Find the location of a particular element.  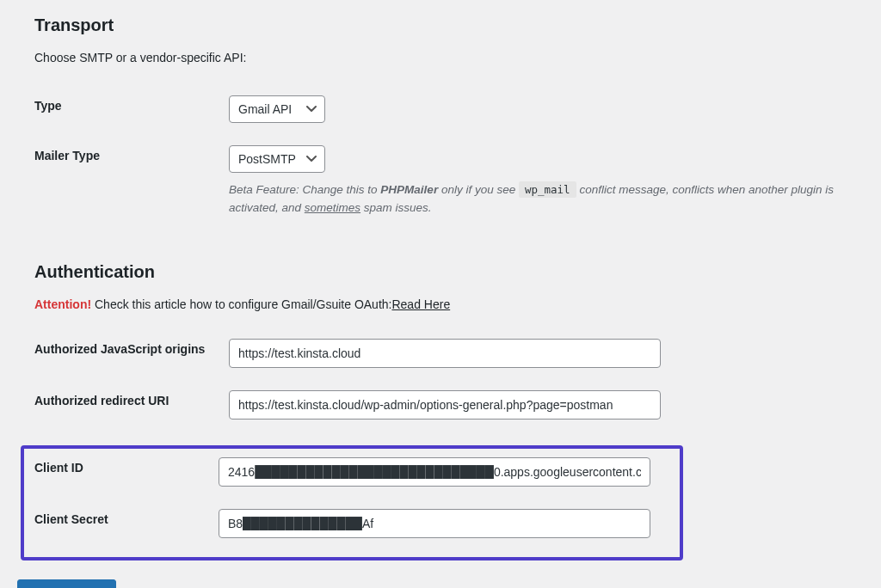

client-id-label: Client ID is located at coordinates (126, 475).